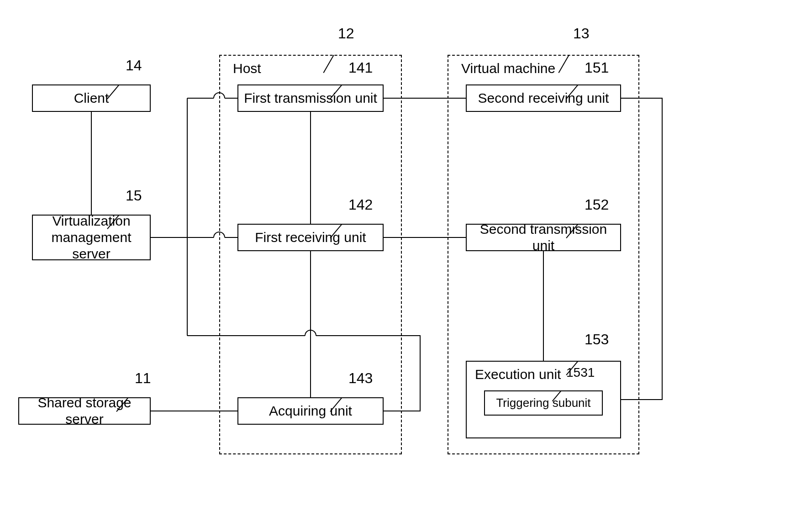 The height and width of the screenshot is (532, 806). Describe the element at coordinates (311, 237) in the screenshot. I see `first-rx-box: First receiving unit` at that location.